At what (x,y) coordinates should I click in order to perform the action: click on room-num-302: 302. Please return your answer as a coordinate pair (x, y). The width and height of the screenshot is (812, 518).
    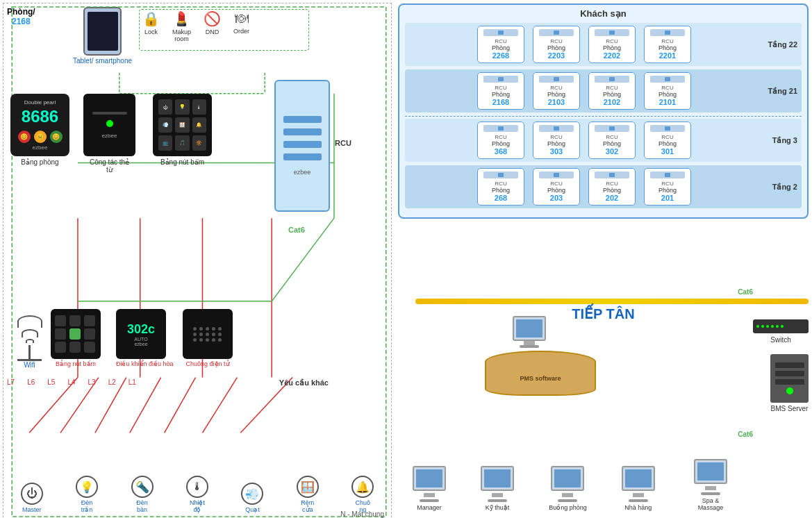
    Looking at the image, I should click on (612, 151).